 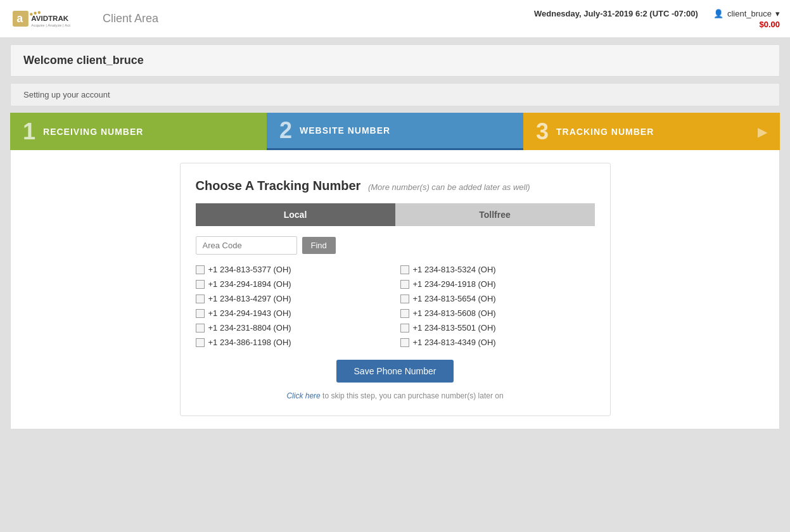 I want to click on header-top-row: Wednesday, July-31-2019 6:2 (UTC -07:00)…, so click(x=657, y=14).